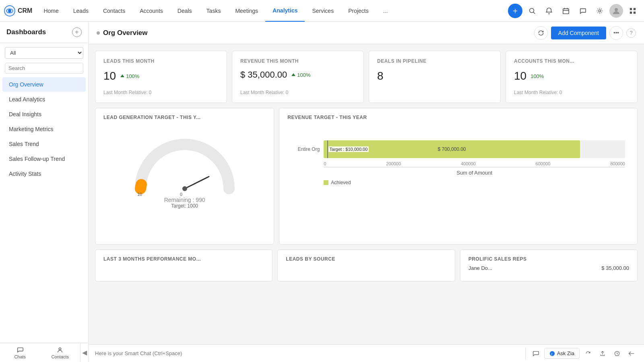  Describe the element at coordinates (549, 11) in the screenshot. I see `notifications-button` at that location.